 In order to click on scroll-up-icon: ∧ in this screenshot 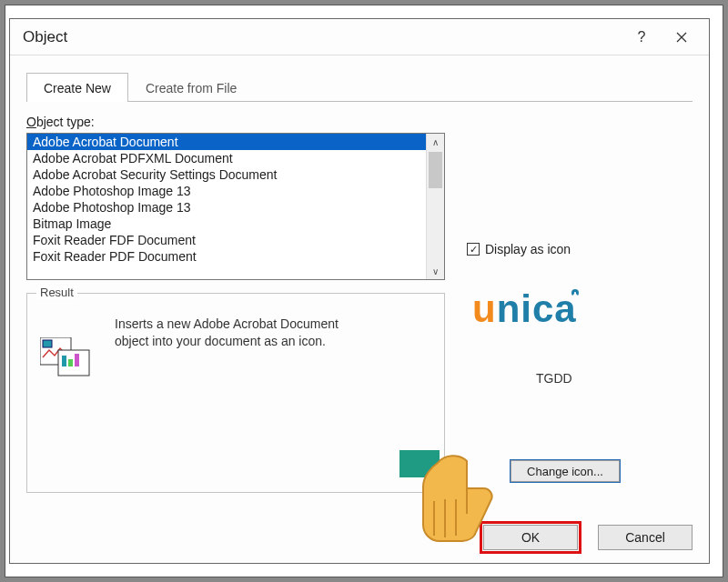, I will do `click(435, 142)`.